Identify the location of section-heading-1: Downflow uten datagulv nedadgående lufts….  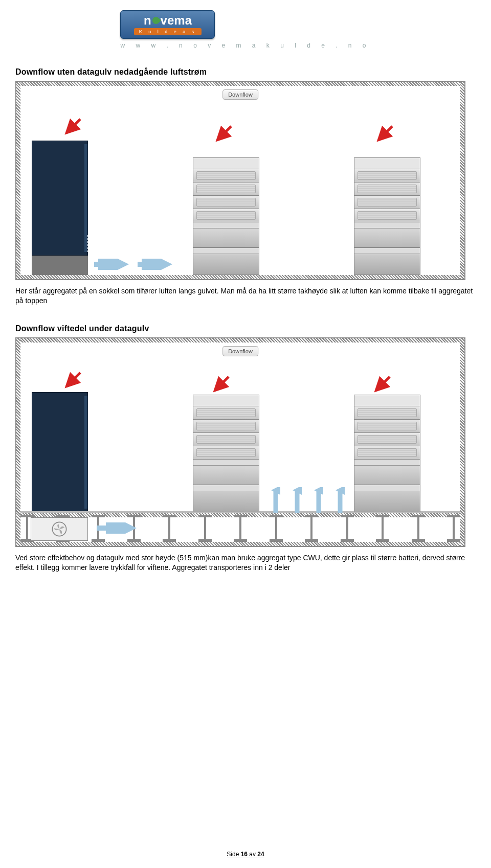
(246, 72).